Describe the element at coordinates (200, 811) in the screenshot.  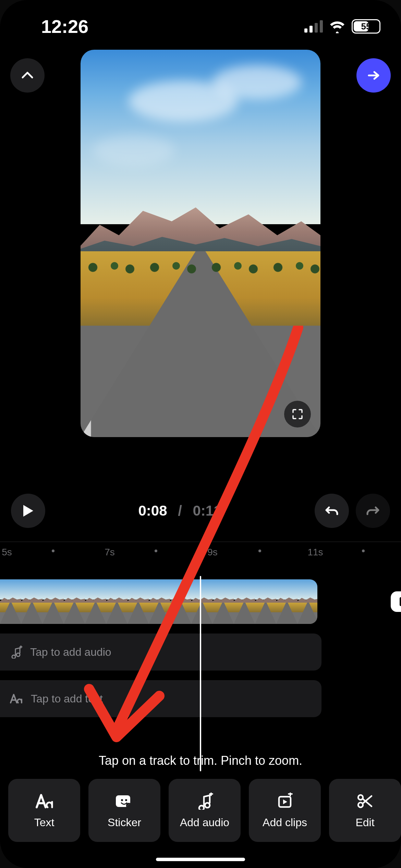
I see `toolbar: TextStickerAdd audioAdd clipsEditVol` at that location.